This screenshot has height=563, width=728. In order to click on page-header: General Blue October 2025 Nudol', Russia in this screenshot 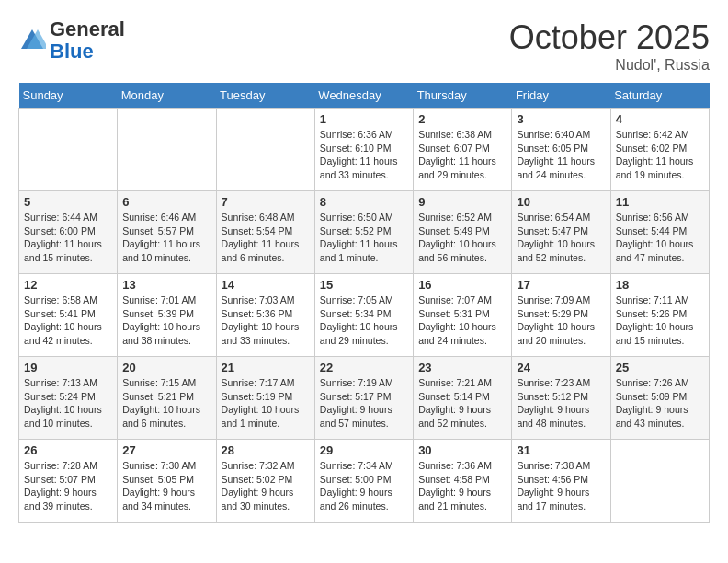, I will do `click(364, 46)`.